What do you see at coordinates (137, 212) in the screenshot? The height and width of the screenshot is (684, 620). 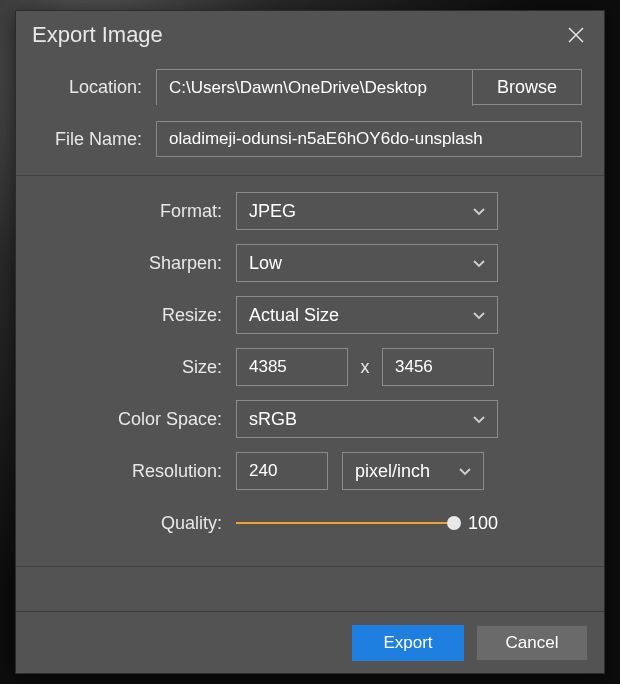 I see `format-label: Format:` at bounding box center [137, 212].